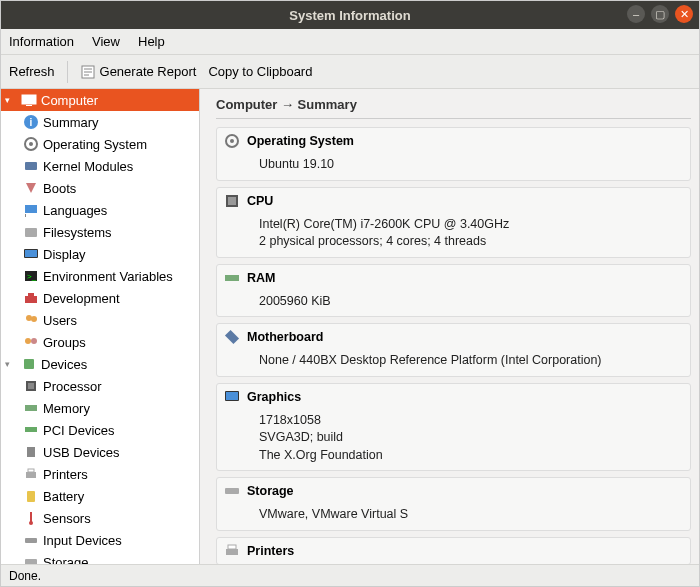  What do you see at coordinates (350, 15) in the screenshot?
I see `titlebar: System Information – ▢ ✕` at bounding box center [350, 15].